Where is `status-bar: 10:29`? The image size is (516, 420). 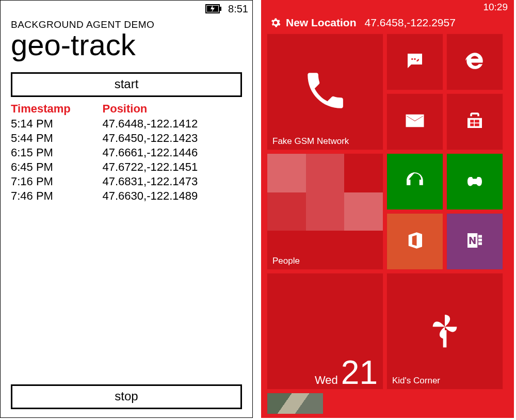
status-bar: 10:29 is located at coordinates (388, 7).